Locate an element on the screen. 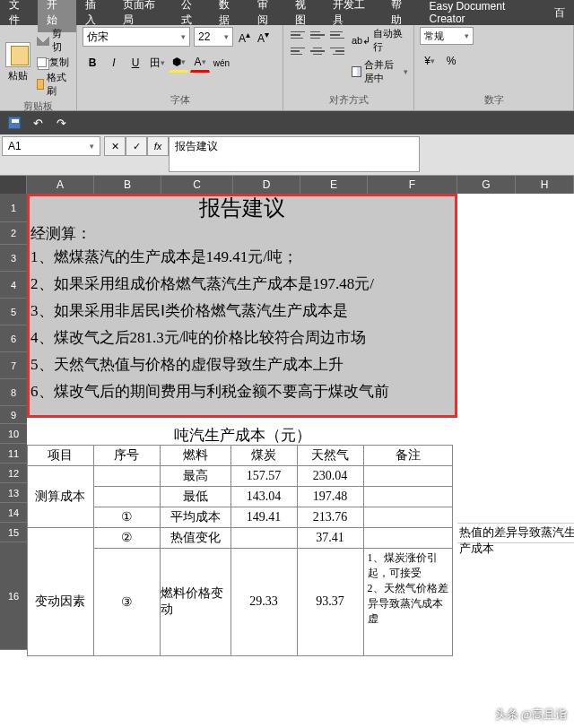  table-cell: 143.04 is located at coordinates (264, 497).